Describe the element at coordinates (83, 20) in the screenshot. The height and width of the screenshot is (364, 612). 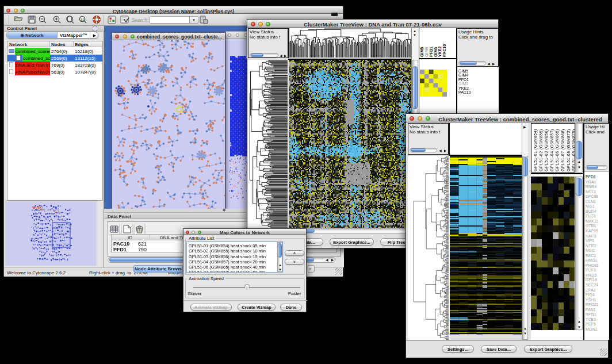
I see `svg-text: 1:1` at that location.